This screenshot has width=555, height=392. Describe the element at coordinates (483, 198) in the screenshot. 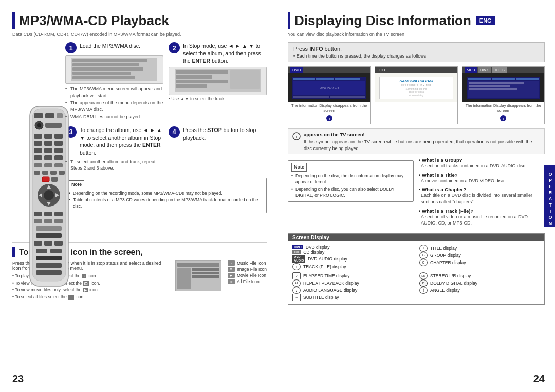

I see `faq-3-a: Each title on a DVD disc is divided into…` at that location.